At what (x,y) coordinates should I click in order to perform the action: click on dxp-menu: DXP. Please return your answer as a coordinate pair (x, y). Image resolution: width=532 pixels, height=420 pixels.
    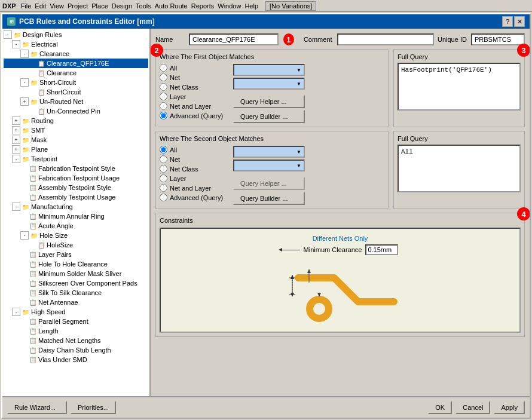
    Looking at the image, I should click on (10, 6).